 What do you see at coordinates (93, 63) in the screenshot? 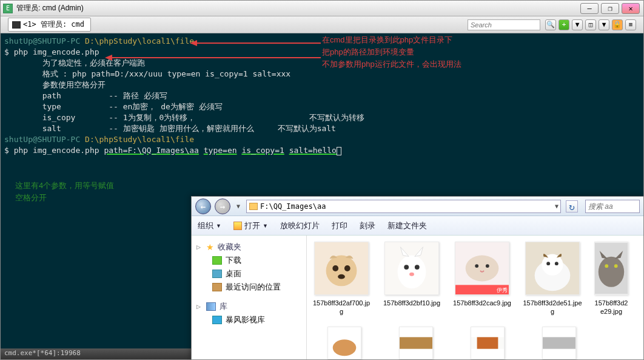
I see `output-line: 为了稳定性，必须在客户端跑` at bounding box center [93, 63].